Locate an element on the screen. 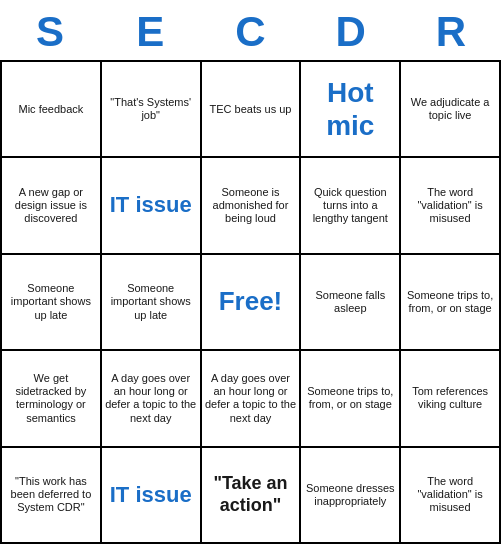 The image size is (501, 544). cell-4-0: "This work has been deferred to System C… is located at coordinates (52, 496).